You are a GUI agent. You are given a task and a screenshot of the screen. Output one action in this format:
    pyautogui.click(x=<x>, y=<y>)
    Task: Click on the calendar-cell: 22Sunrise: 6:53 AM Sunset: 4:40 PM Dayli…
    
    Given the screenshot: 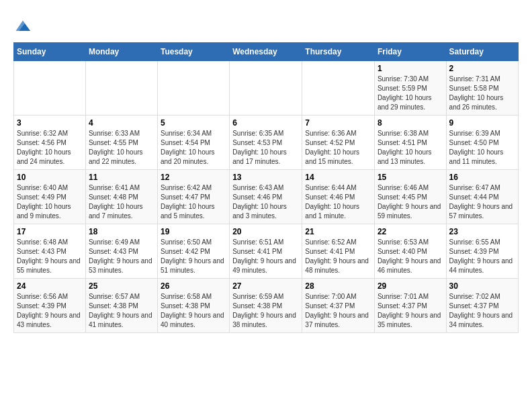 What is the action you would take?
    pyautogui.click(x=410, y=251)
    